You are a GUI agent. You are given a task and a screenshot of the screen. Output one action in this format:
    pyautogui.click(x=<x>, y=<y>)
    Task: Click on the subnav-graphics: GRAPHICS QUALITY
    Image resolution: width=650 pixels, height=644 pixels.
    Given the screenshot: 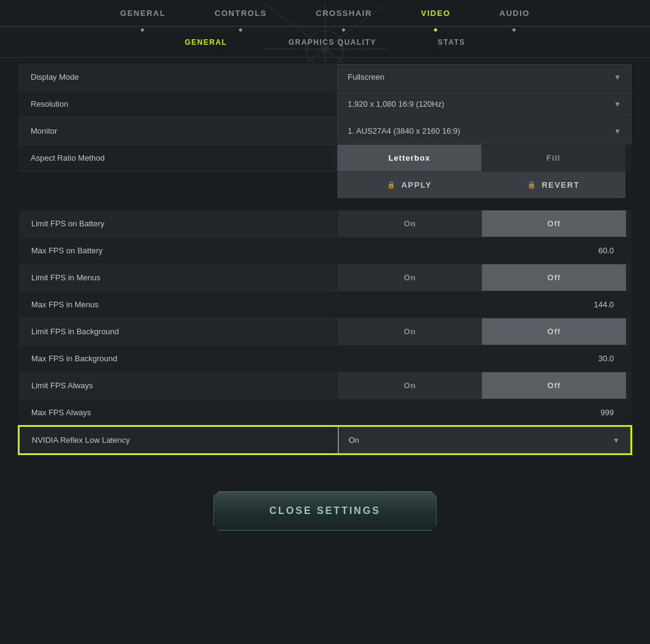 What is the action you would take?
    pyautogui.click(x=332, y=42)
    